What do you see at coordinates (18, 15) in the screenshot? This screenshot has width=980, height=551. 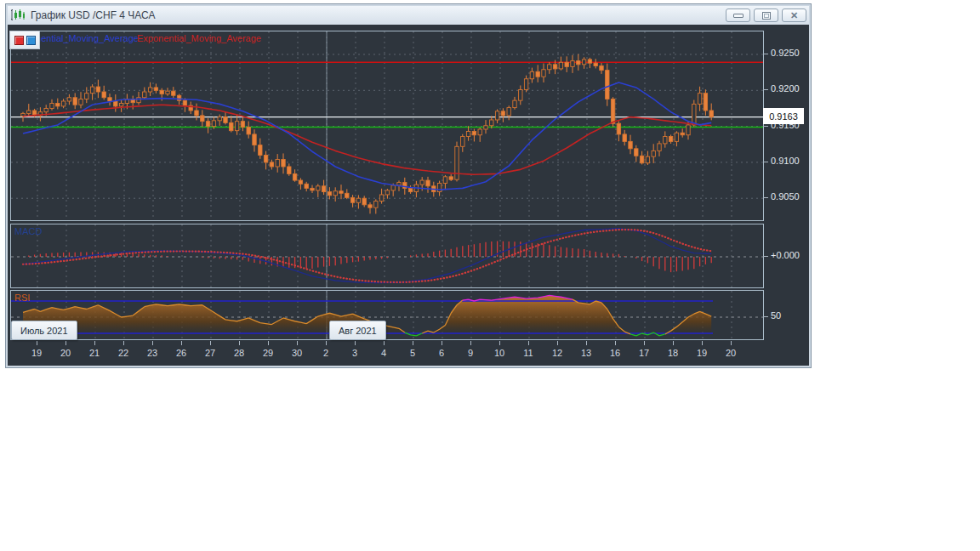 I see `candlestick-chart-icon` at bounding box center [18, 15].